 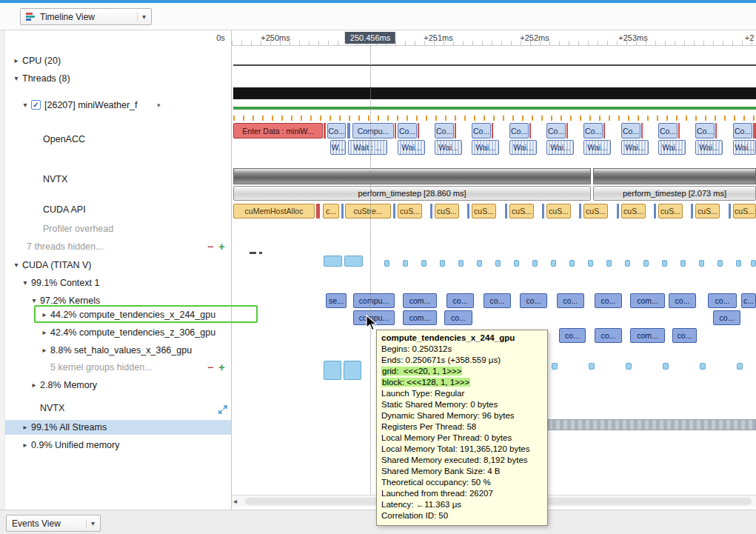 I want to click on kernels-all-block: se..., so click(x=336, y=301).